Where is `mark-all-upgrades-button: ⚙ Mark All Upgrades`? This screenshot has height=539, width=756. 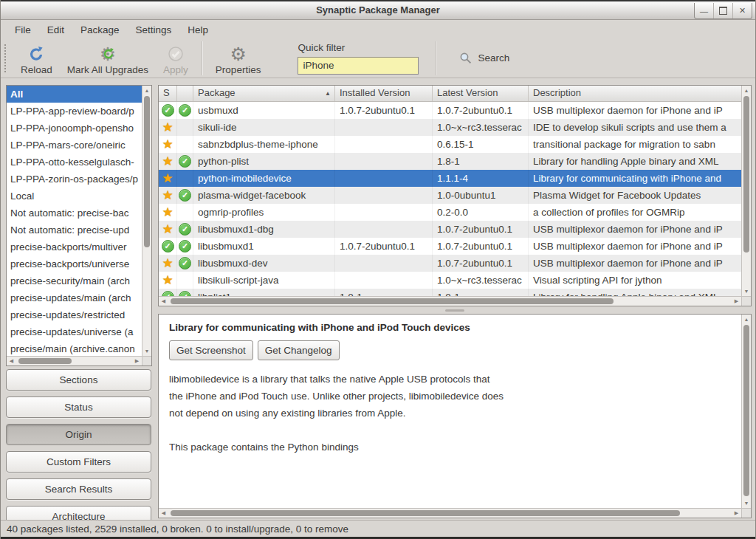
mark-all-upgrades-button: ⚙ Mark All Upgrades is located at coordinates (108, 58).